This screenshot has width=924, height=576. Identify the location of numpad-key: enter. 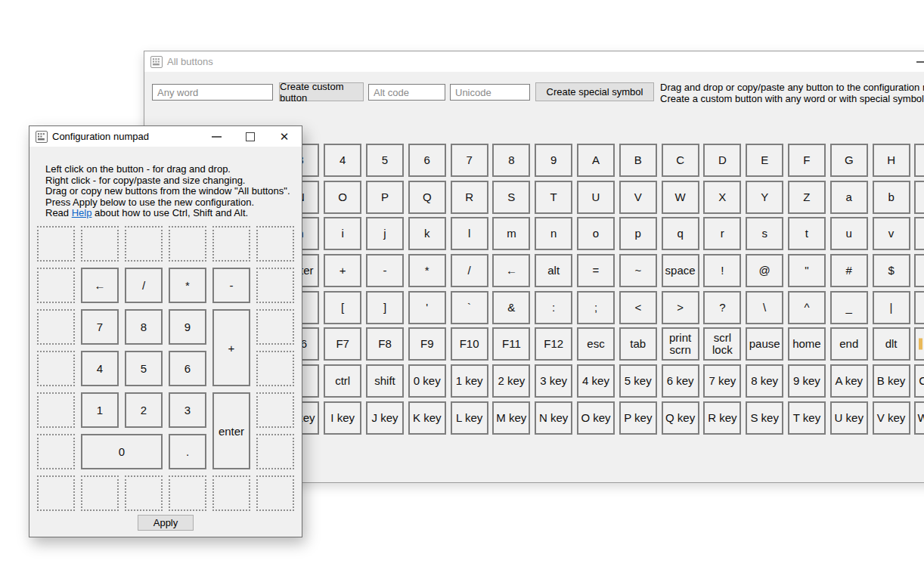
(231, 431).